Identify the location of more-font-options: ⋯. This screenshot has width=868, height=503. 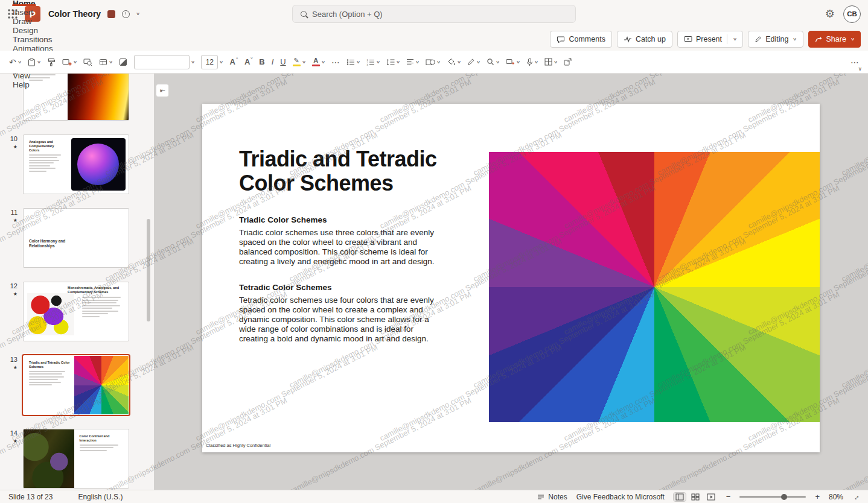
(336, 62).